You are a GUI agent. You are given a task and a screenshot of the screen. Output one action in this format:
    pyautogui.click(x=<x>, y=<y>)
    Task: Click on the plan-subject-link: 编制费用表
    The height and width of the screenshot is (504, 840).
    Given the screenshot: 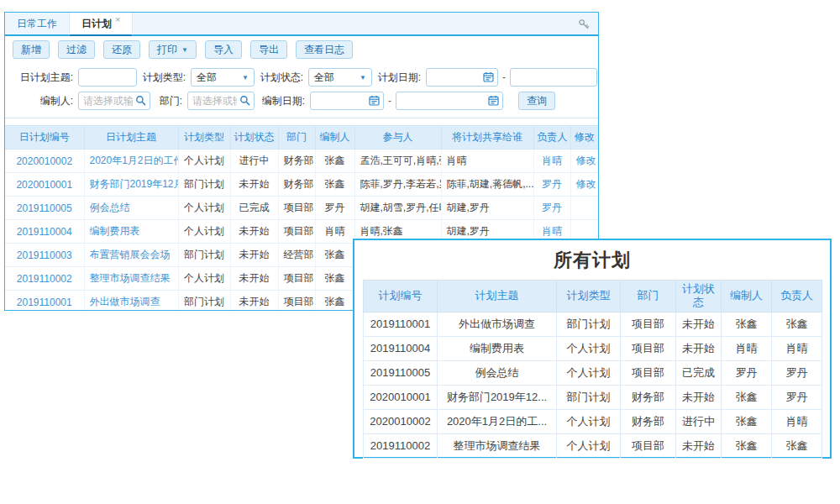 What is the action you would take?
    pyautogui.click(x=115, y=231)
    